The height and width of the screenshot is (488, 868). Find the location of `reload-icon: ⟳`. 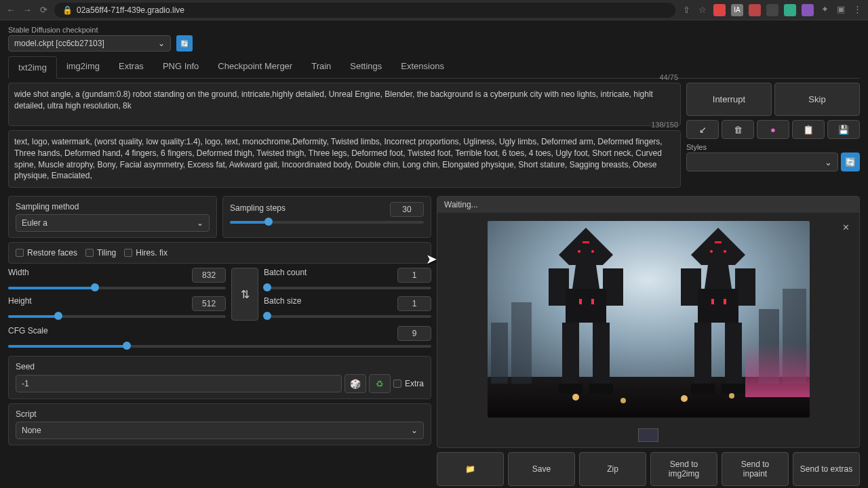

reload-icon: ⟳ is located at coordinates (43, 9).